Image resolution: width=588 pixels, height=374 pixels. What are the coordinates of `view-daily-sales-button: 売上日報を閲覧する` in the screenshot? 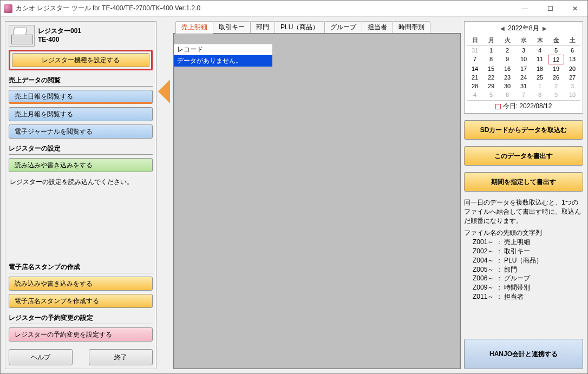 It's located at (81, 97).